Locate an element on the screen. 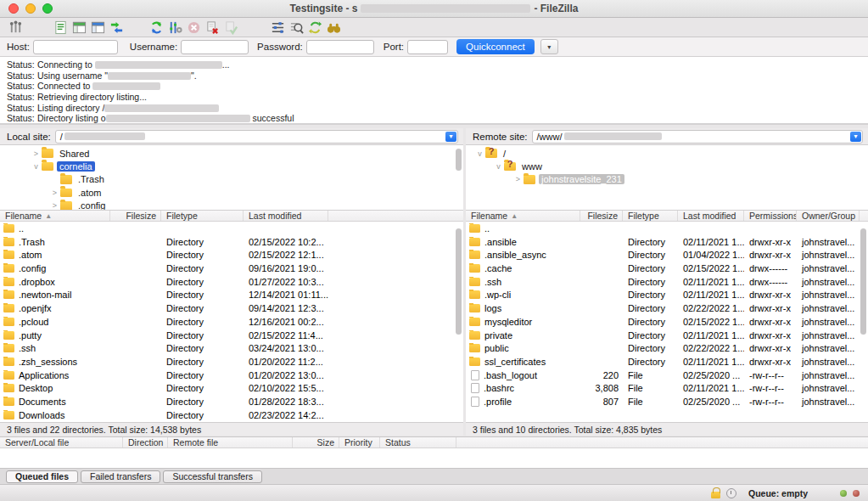 The height and width of the screenshot is (501, 868). file-row: .config Directory 09/16/2021 19:0... is located at coordinates (232, 268).